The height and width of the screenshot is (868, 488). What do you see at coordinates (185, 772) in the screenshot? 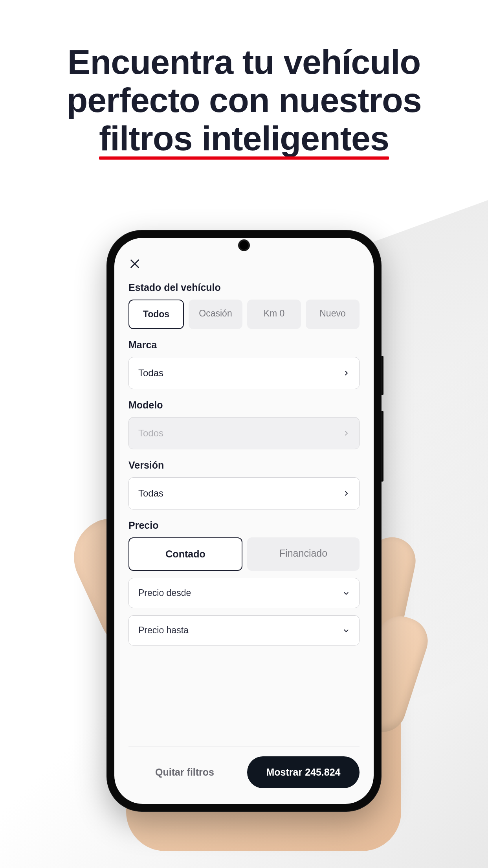
I see `clear-filters-button: Quitar filtros` at bounding box center [185, 772].